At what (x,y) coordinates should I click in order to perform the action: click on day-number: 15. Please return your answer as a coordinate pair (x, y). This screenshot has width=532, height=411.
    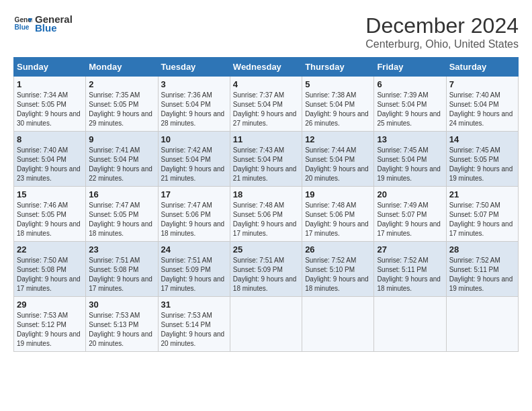
    Looking at the image, I should click on (50, 195).